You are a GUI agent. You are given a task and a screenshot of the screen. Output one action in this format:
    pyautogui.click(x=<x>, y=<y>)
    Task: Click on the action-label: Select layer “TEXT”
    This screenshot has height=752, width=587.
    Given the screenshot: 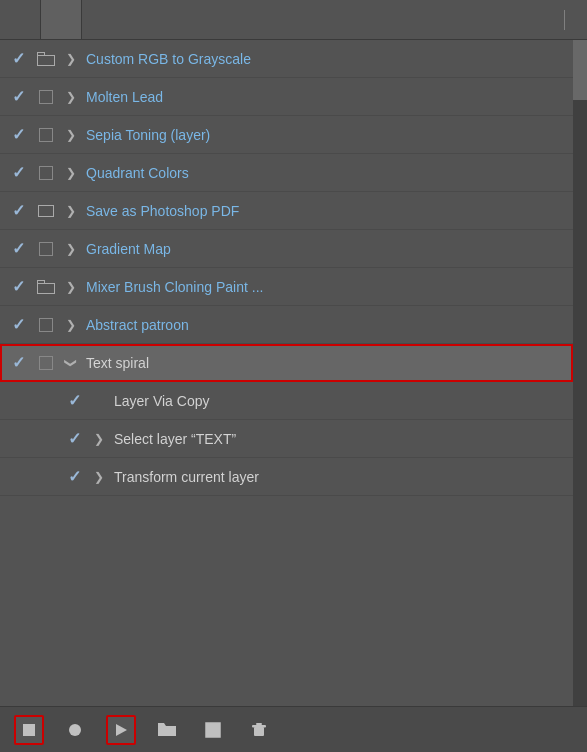 What is the action you would take?
    pyautogui.click(x=340, y=439)
    